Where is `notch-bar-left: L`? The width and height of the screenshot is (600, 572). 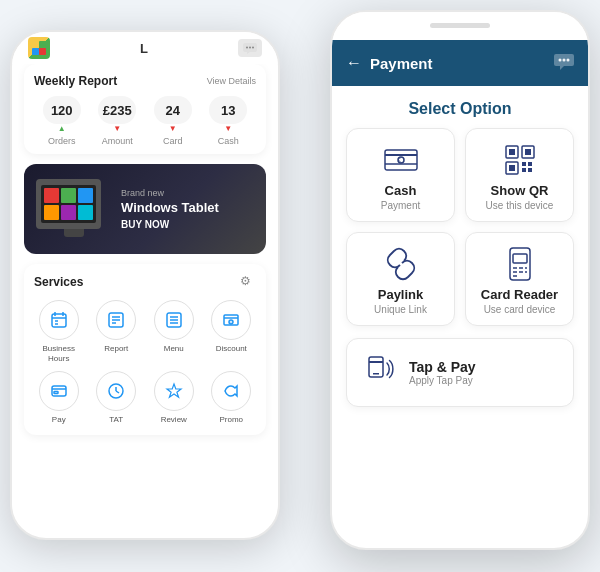 notch-bar-left: L is located at coordinates (145, 48).